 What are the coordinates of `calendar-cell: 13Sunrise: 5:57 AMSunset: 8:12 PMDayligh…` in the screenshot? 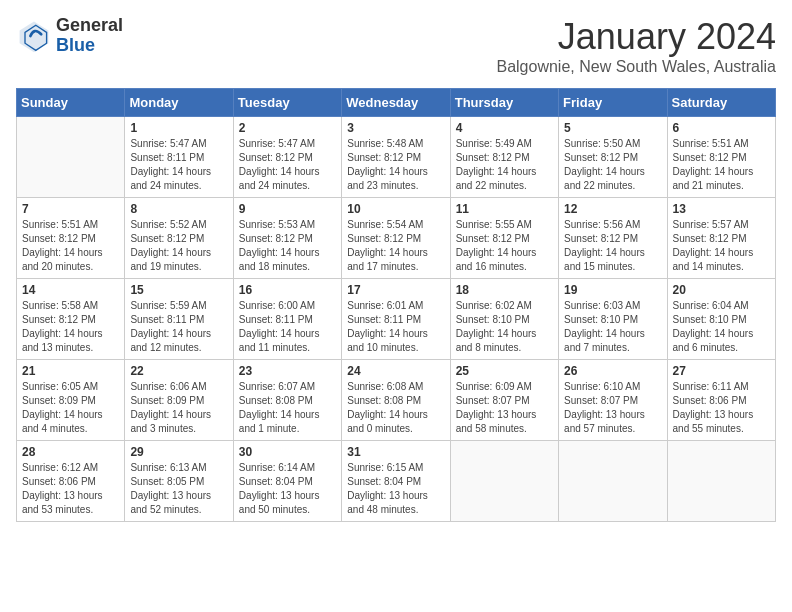 It's located at (721, 238).